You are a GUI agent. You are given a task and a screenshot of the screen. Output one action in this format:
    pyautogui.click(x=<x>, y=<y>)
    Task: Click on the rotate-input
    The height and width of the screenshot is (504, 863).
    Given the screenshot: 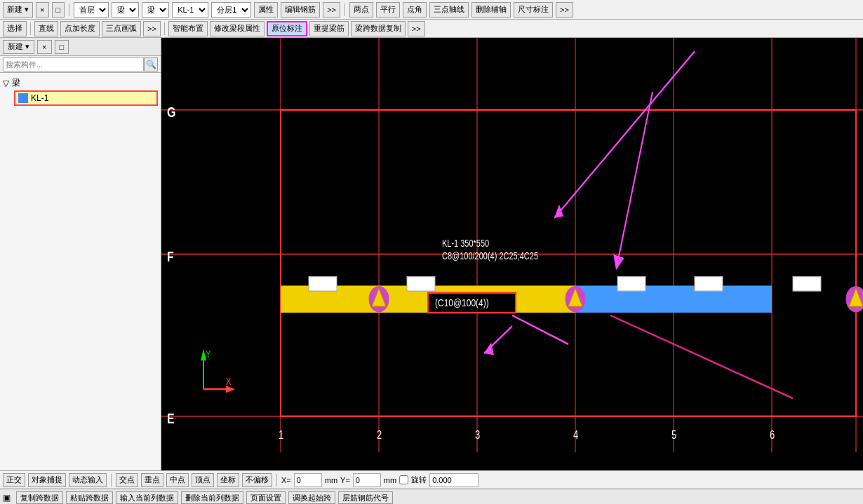 What is the action you would take?
    pyautogui.click(x=454, y=480)
    